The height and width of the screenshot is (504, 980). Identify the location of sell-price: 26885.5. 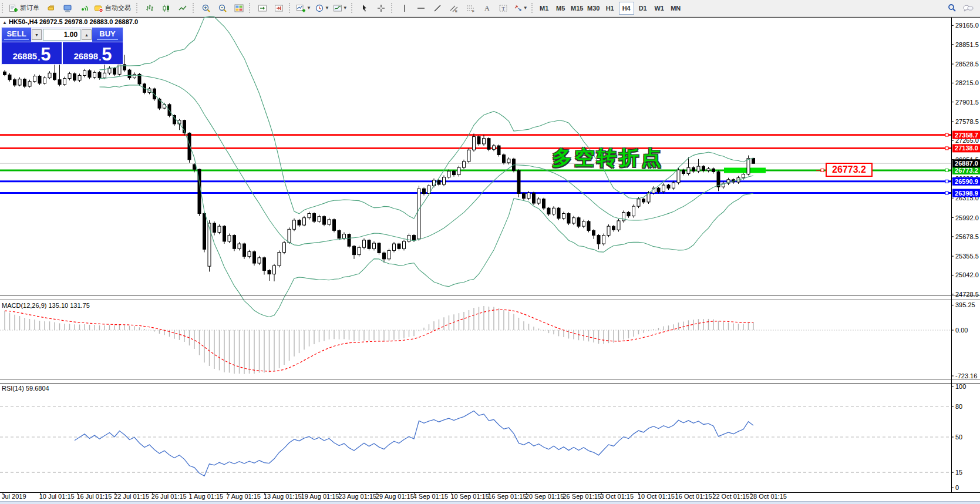
(32, 53).